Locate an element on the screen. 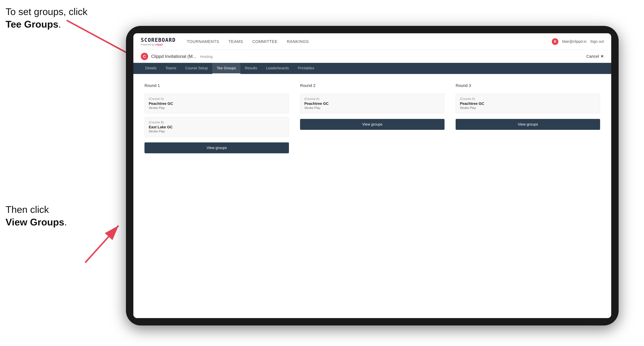  tab-details: Details is located at coordinates (151, 68).